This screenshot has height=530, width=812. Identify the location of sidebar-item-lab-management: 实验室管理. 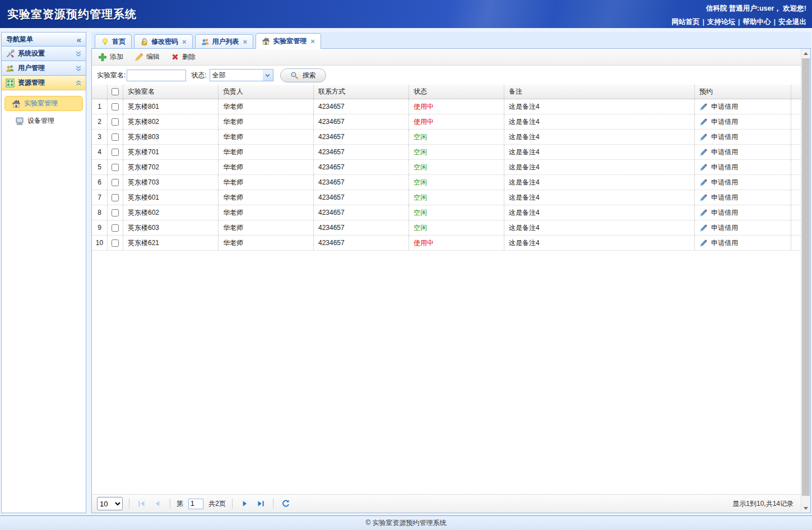
(44, 103).